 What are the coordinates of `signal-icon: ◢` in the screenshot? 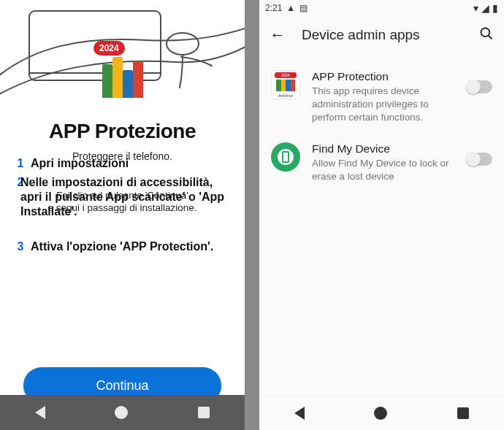 It's located at (485, 8).